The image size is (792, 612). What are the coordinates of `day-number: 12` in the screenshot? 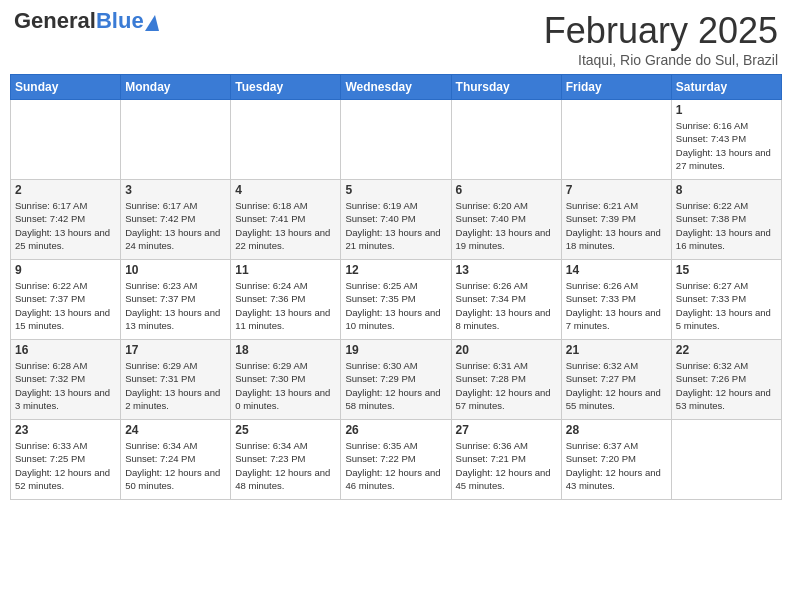 It's located at (396, 270).